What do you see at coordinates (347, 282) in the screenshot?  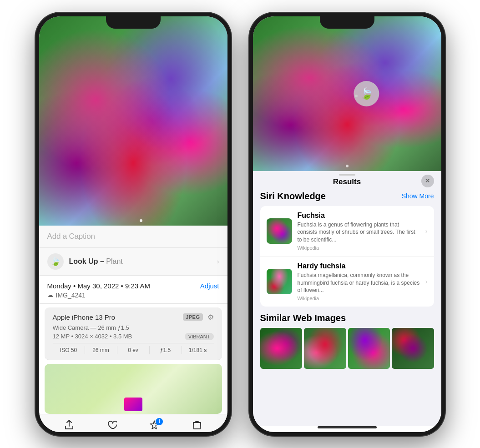 I see `knowledge-item-hardy-fuchsia: Hardy fuchsia Fuchsia magellanica, commo…` at bounding box center [347, 282].